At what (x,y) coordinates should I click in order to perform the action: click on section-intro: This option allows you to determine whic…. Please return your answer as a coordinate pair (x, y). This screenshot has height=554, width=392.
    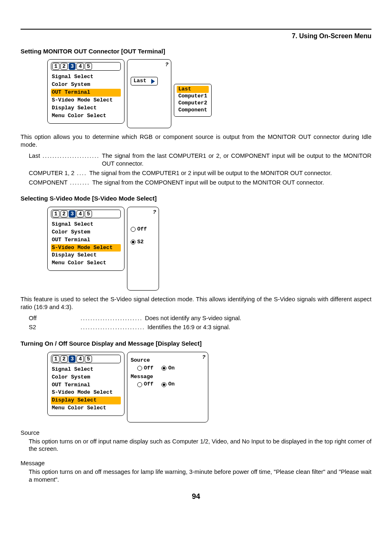
    Looking at the image, I should click on (196, 141).